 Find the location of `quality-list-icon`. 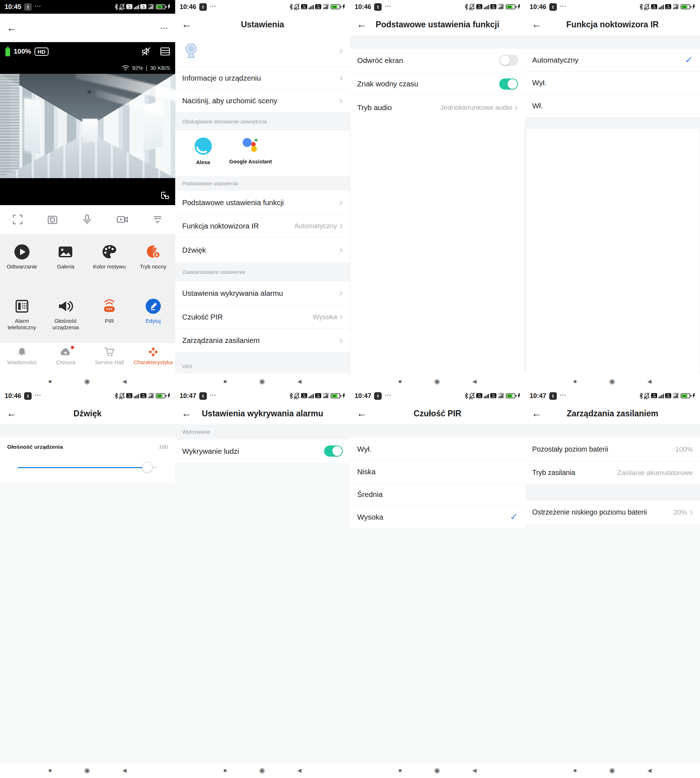

quality-list-icon is located at coordinates (165, 52).